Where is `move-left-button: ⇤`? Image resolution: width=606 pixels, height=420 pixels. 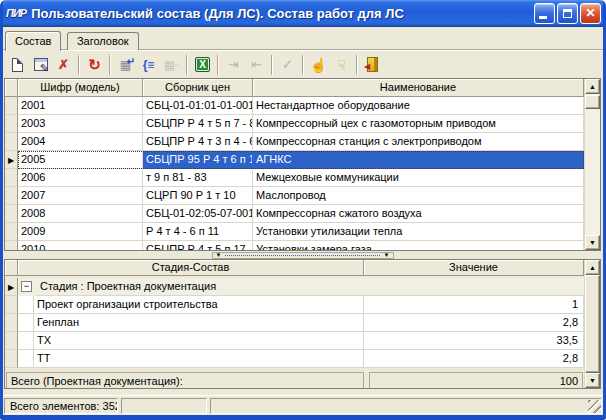 move-left-button: ⇤ is located at coordinates (256, 65).